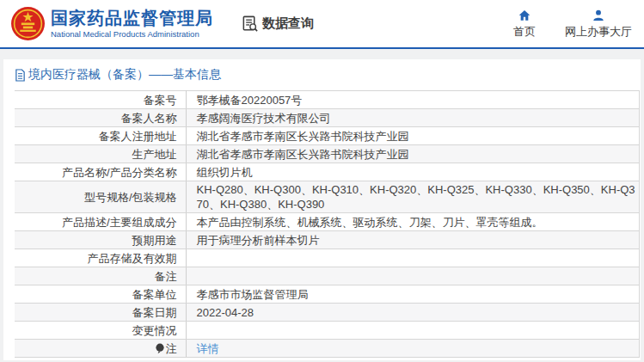  Describe the element at coordinates (413, 119) in the screenshot. I see `row-value: 孝感阔海医疗技术有限公司` at that location.